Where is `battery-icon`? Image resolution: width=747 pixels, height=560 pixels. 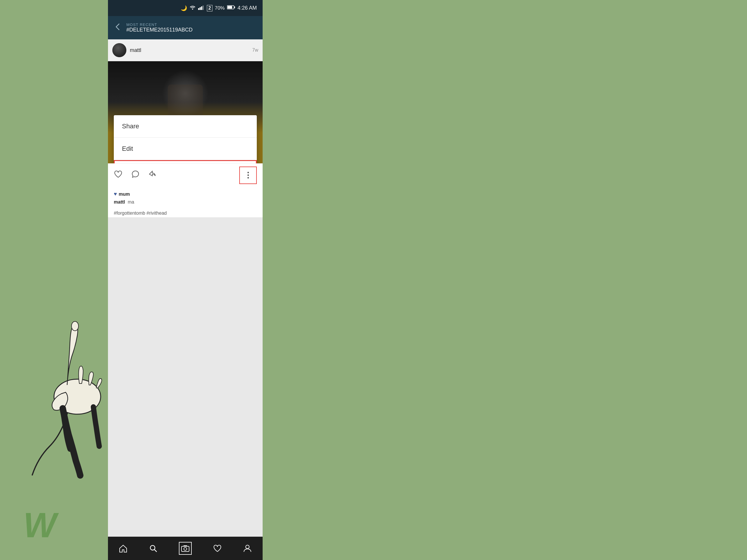 battery-icon is located at coordinates (231, 8).